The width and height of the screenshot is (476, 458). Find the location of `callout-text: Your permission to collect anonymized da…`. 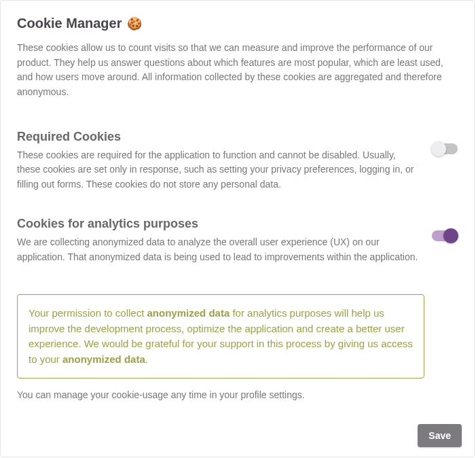

callout-text: Your permission to collect anonymized da… is located at coordinates (221, 336).